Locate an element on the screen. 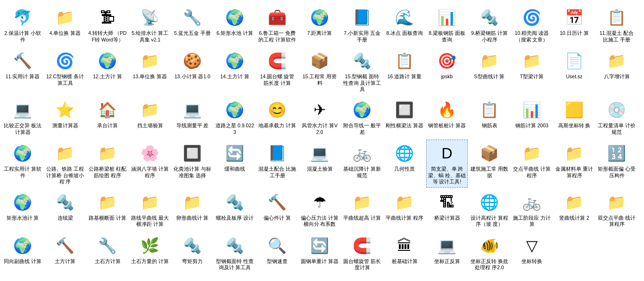  icon-image-85: 🏛 is located at coordinates (405, 246).